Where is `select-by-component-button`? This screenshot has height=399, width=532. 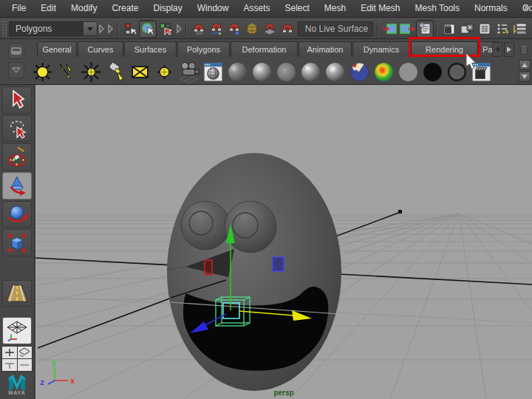
select-by-component-button is located at coordinates (166, 29).